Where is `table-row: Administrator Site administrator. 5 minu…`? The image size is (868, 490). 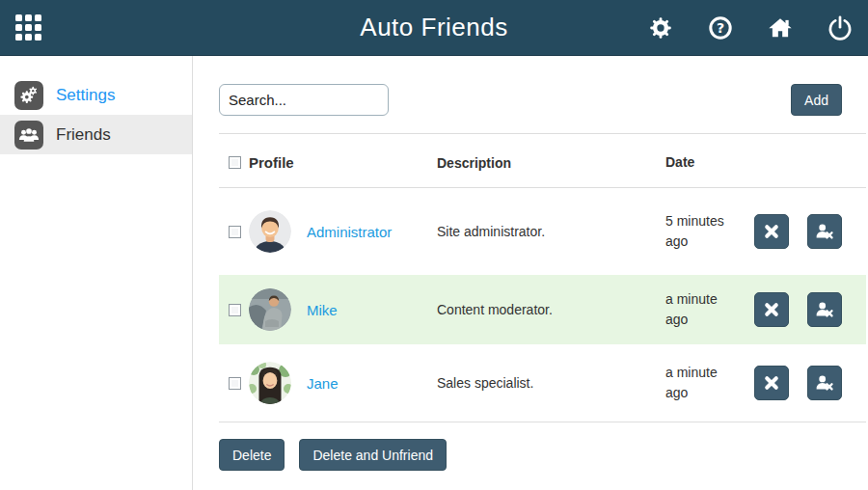 table-row: Administrator Site administrator. 5 minu… is located at coordinates (542, 231).